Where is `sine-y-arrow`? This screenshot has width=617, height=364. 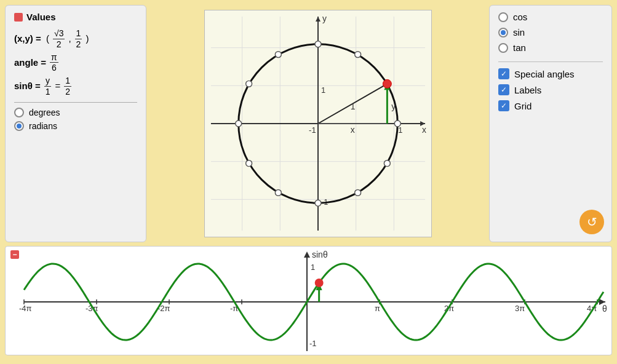 sine-y-arrow is located at coordinates (307, 255).